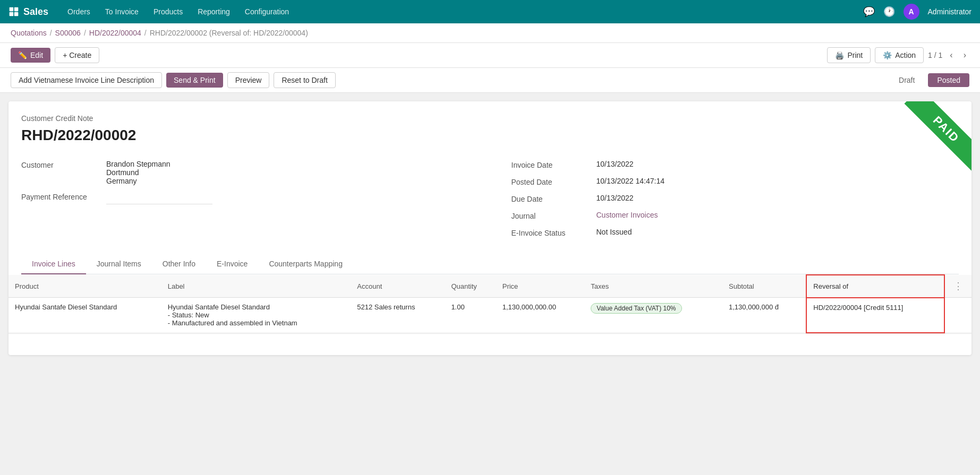 This screenshot has height=475, width=980. I want to click on create-button: + Create, so click(77, 55).